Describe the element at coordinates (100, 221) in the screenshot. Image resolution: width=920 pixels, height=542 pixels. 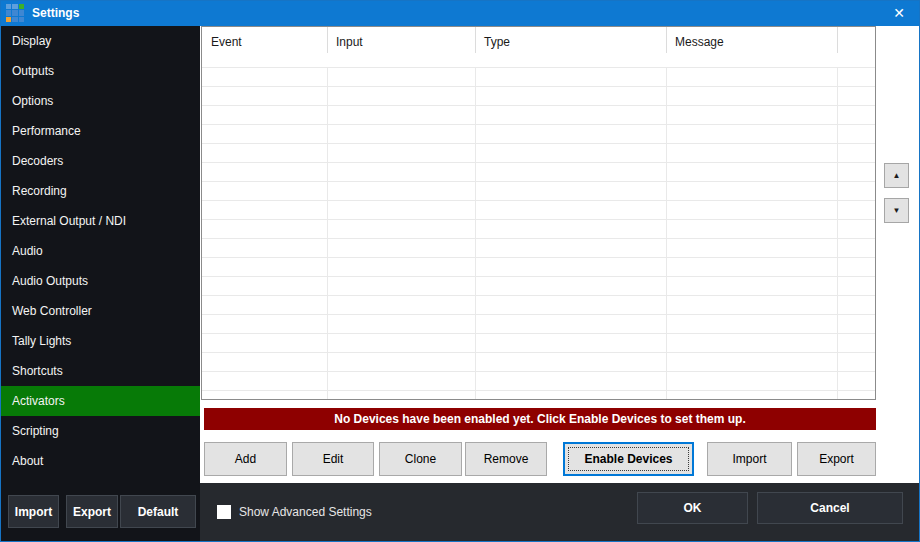
I see `sidebar-item-external-output-ndi: External Output / NDI` at that location.